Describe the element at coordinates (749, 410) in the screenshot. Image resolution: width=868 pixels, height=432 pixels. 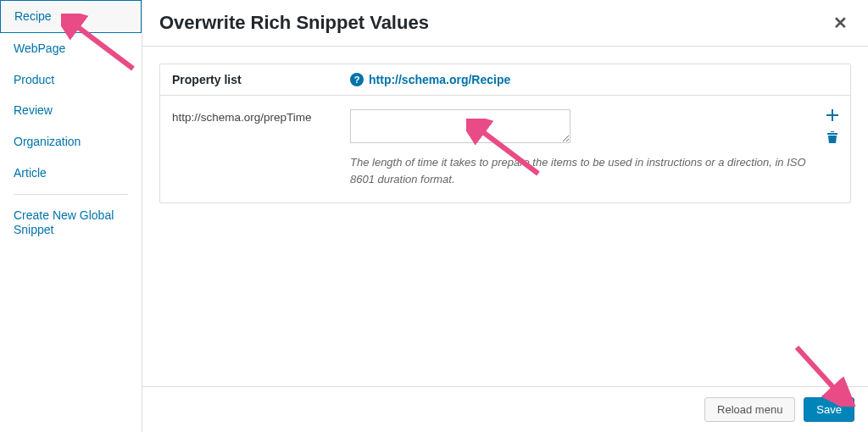
I see `reload-menu-button: Reload menu` at that location.